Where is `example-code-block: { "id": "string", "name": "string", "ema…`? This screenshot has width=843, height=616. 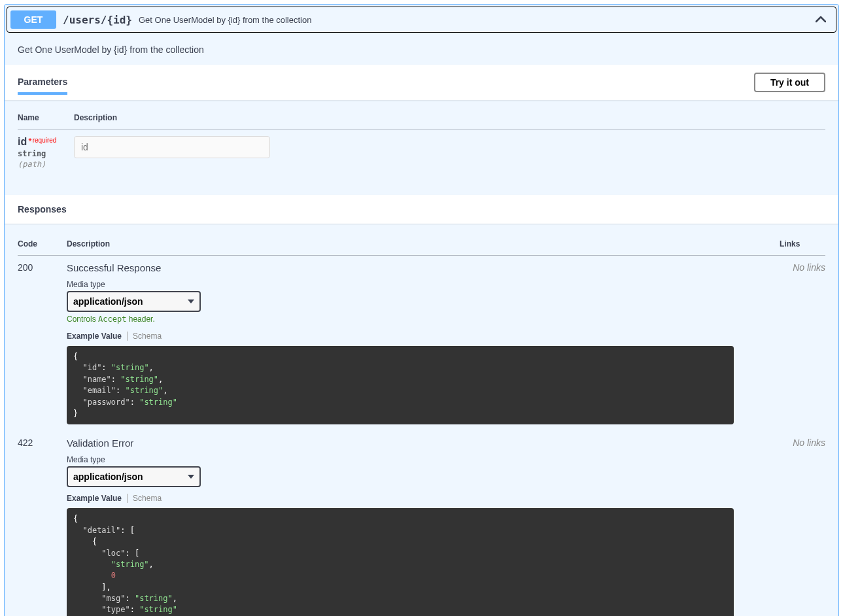
example-code-block: { "id": "string", "name": "string", "ema… is located at coordinates (400, 385).